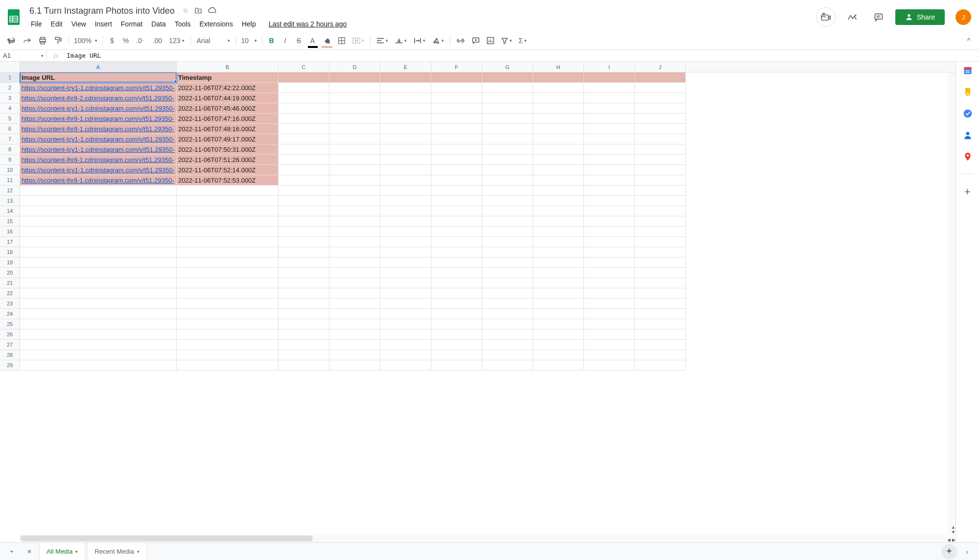  Describe the element at coordinates (559, 67) in the screenshot. I see `col-header-h: H` at that location.